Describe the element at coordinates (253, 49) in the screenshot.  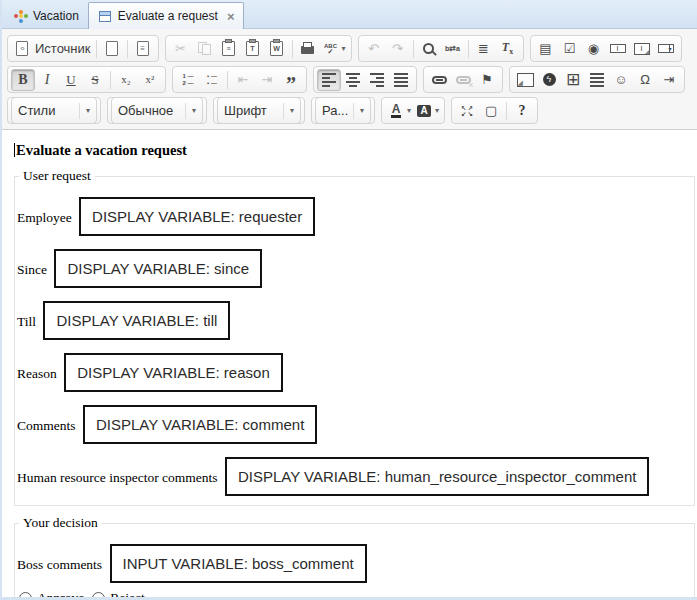
I see `paste-text-button: T` at that location.